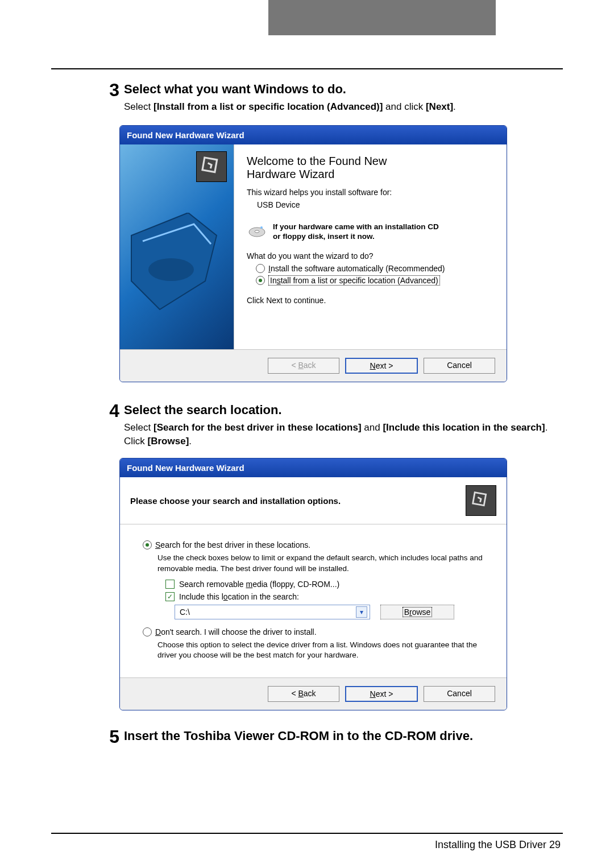 The height and width of the screenshot is (868, 614). I want to click on step-3-number: 3, so click(88, 97).